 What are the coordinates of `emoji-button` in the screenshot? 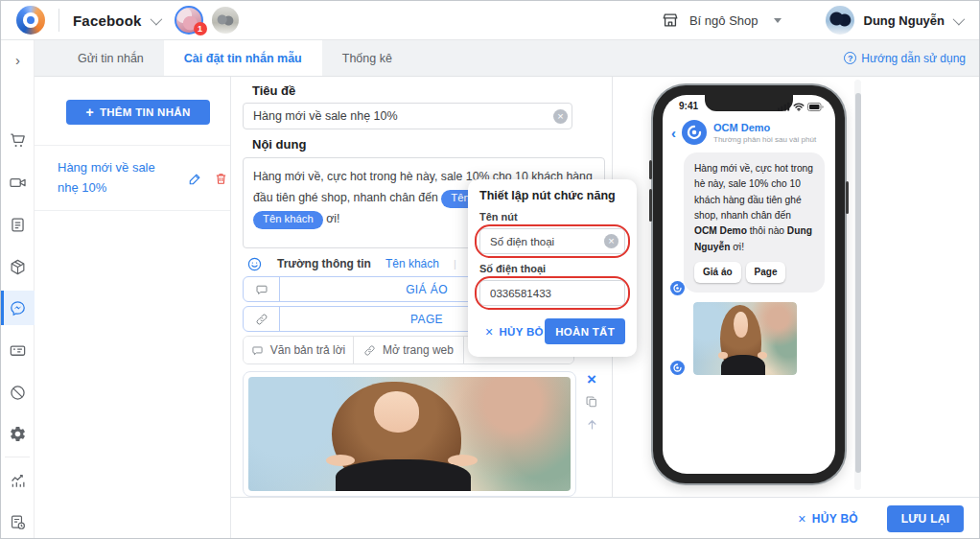 It's located at (255, 265).